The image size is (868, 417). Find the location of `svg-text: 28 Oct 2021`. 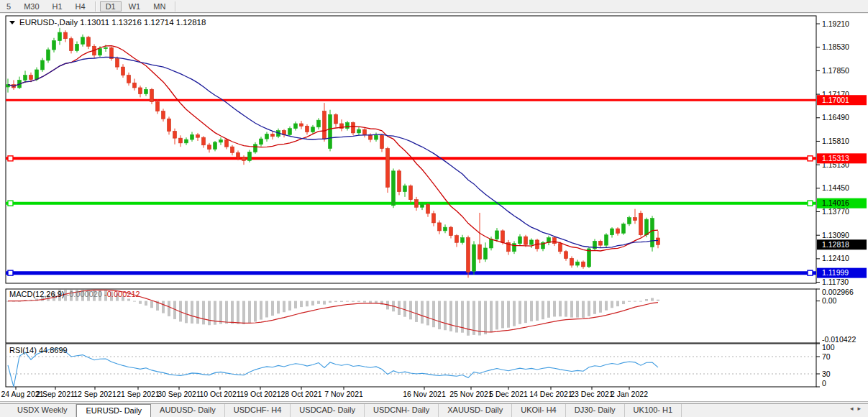

svg-text: 28 Oct 2021 is located at coordinates (301, 394).